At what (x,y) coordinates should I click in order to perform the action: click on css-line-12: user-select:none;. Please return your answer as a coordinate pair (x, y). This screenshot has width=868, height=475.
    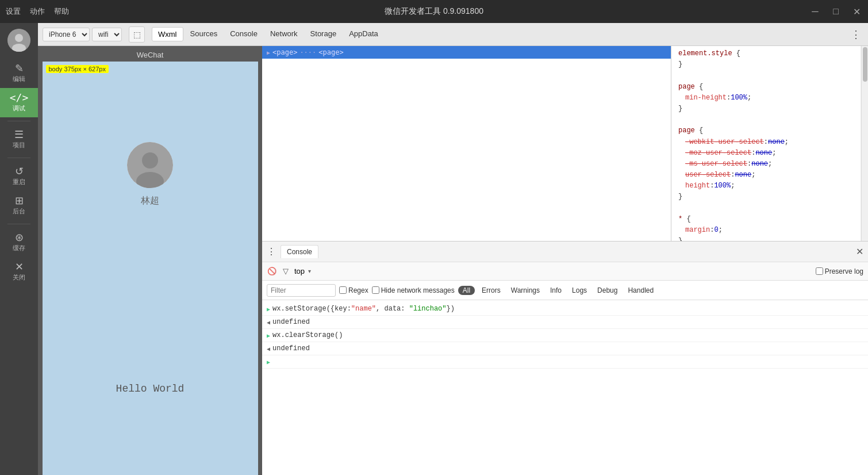
    Looking at the image, I should click on (766, 175).